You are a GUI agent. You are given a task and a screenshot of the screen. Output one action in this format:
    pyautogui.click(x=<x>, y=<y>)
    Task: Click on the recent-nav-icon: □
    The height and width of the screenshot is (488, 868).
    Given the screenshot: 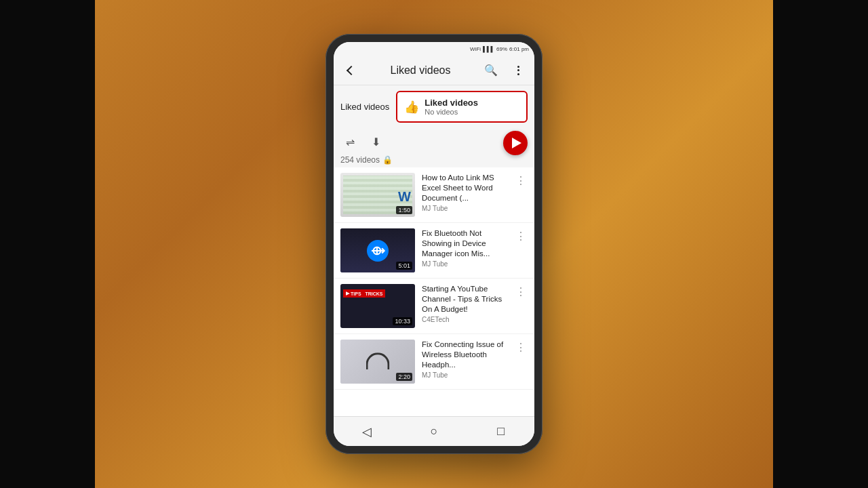 What is the action you would take?
    pyautogui.click(x=500, y=431)
    